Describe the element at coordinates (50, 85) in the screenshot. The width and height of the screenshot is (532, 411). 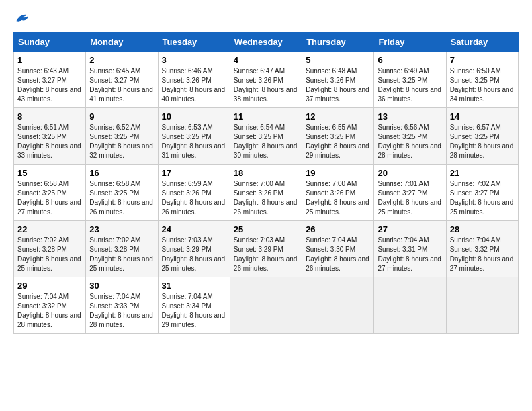
I see `day-info: Sunrise: 6:43 AMSunset: 3:27 PMDaylight:…` at that location.